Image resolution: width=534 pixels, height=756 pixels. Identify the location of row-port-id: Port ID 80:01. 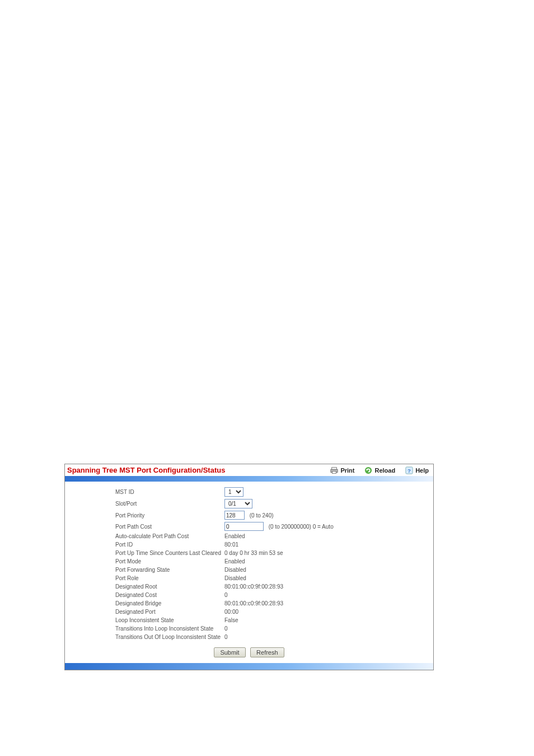
(249, 544).